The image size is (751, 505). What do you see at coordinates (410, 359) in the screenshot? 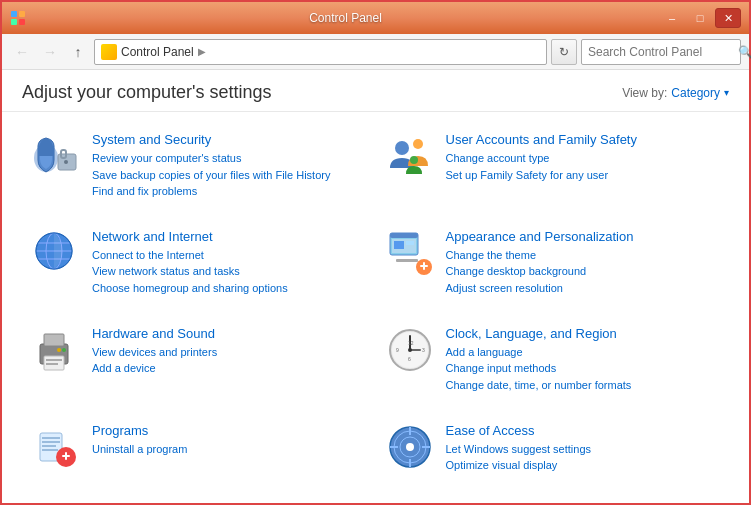
I see `svg-text: 6` at bounding box center [410, 359].